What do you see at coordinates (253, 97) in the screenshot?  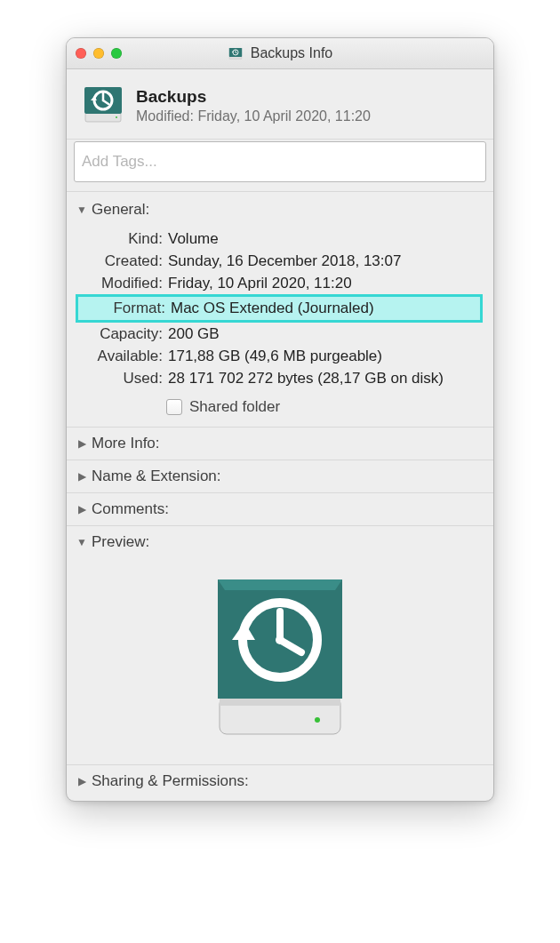 I see `volume-name: Backups` at bounding box center [253, 97].